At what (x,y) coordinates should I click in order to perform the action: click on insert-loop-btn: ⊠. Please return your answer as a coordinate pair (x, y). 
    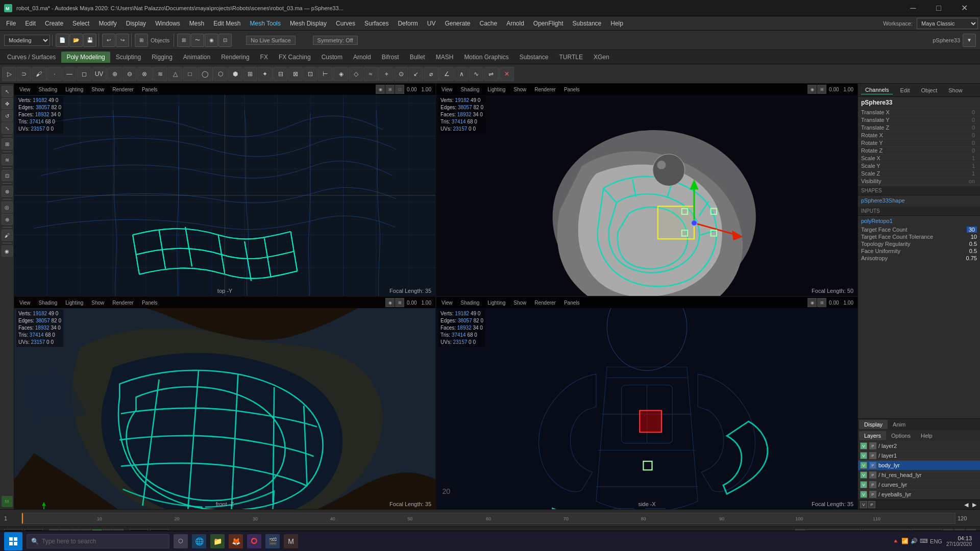
    Looking at the image, I should click on (296, 74).